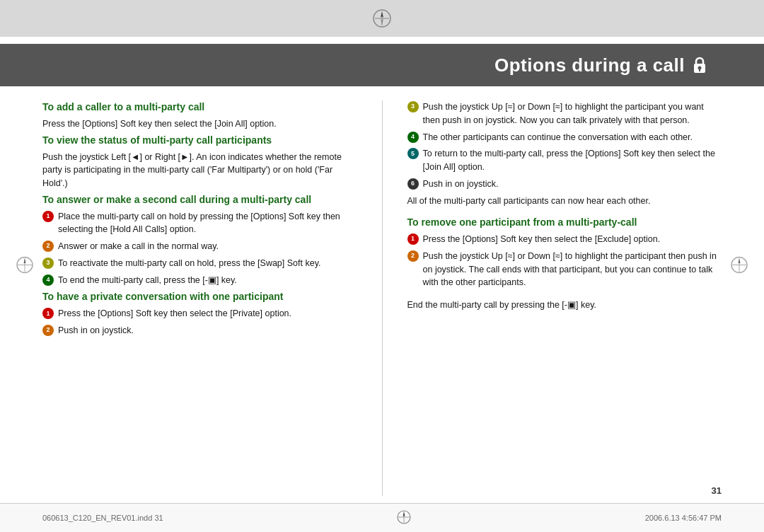 The width and height of the screenshot is (764, 532). Describe the element at coordinates (48, 330) in the screenshot. I see `bullet-p2-icon: 2` at that location.